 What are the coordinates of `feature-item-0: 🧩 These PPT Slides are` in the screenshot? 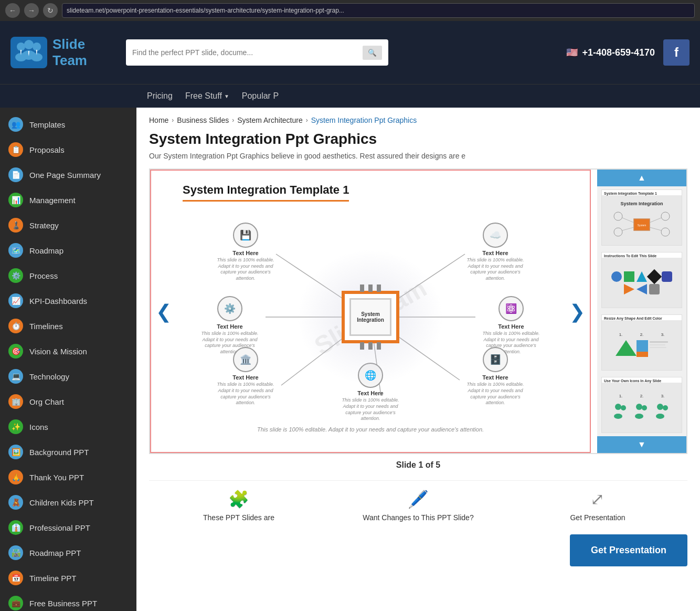 It's located at (239, 505).